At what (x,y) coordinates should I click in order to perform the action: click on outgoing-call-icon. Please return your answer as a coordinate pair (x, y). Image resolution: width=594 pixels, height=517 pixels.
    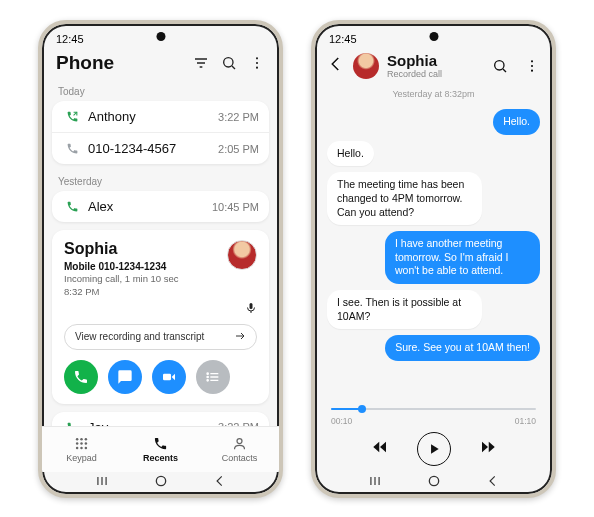
    Looking at the image, I should click on (72, 206).